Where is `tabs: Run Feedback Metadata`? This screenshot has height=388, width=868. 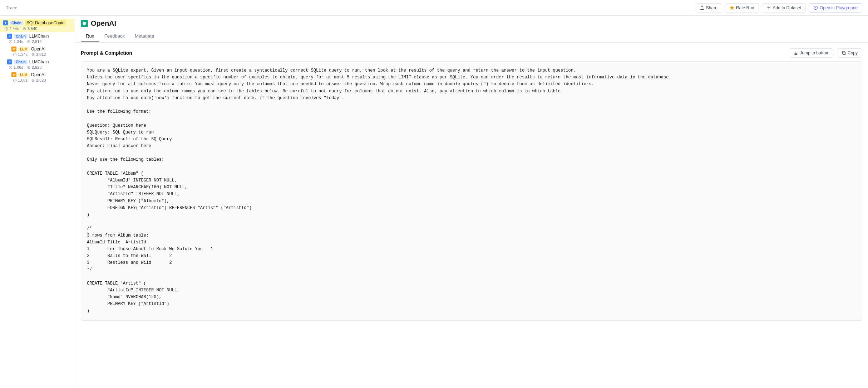 tabs: Run Feedback Metadata is located at coordinates (472, 37).